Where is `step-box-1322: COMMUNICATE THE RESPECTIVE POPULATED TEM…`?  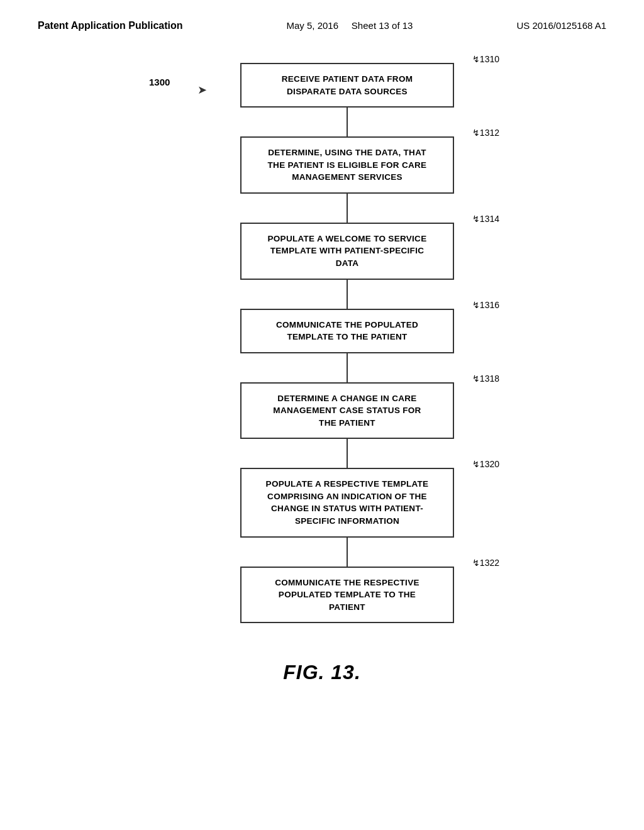 step-box-1322: COMMUNICATE THE RESPECTIVE POPULATED TEM… is located at coordinates (347, 595).